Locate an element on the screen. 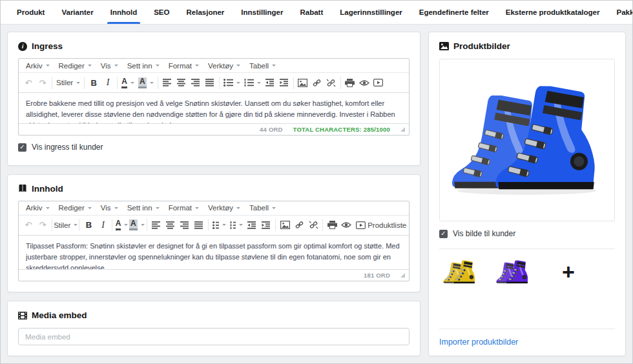 This screenshot has height=364, width=633. ingress-title: Ingress is located at coordinates (47, 46).